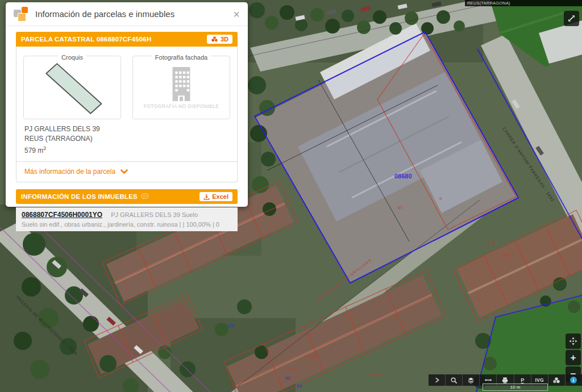 The height and width of the screenshot is (392, 582). Describe the element at coordinates (127, 224) in the screenshot. I see `property-details: Suelo sin edif., obras urbaniz., jardine…` at that location.